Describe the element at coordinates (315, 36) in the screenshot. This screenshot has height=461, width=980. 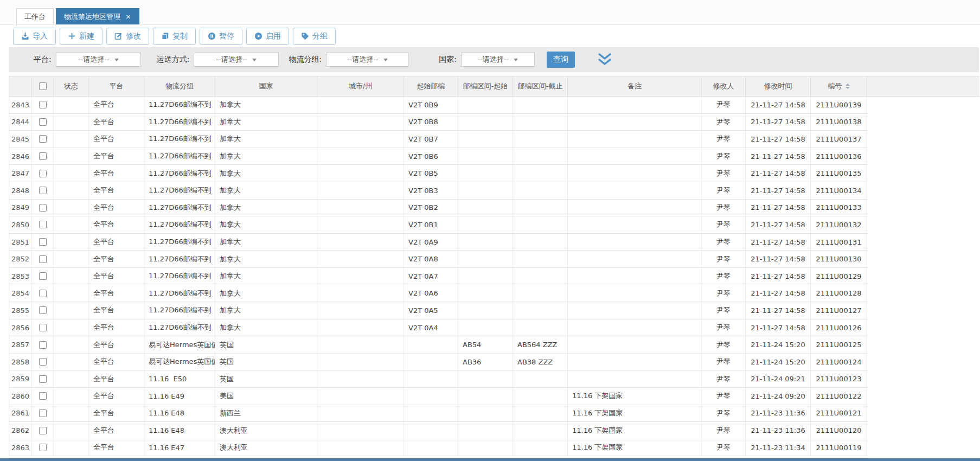
I see `group-button: 分组` at that location.